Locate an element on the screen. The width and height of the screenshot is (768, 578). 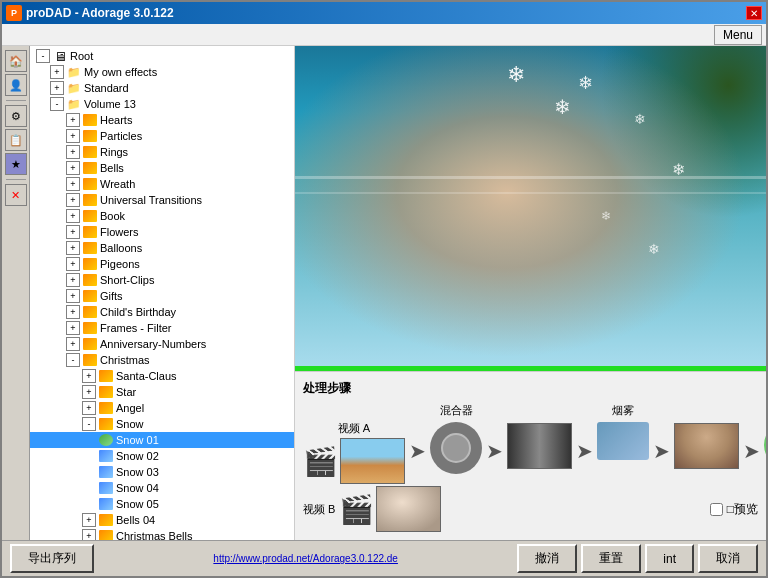
tree-item-snow05: Snow 05 is located at coordinates (162, 504).